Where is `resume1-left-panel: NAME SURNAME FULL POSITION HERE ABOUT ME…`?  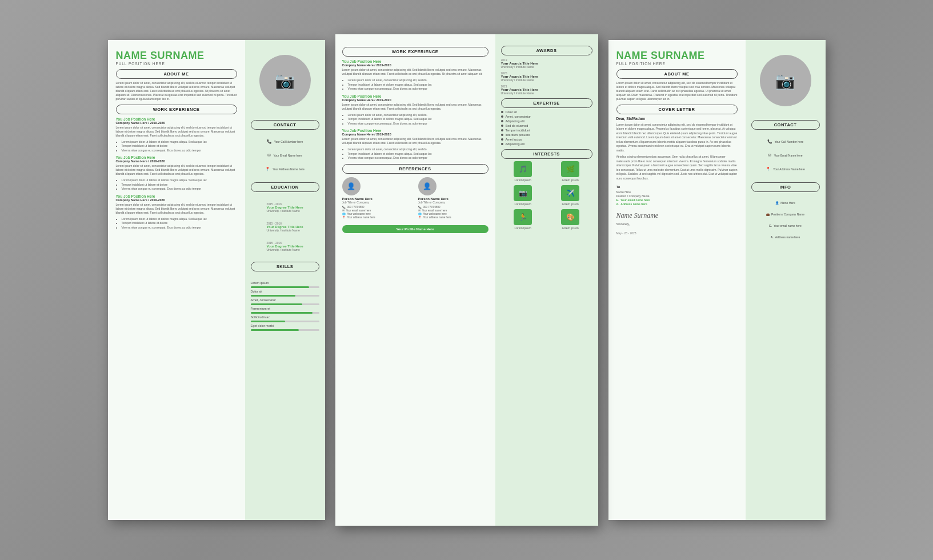
resume1-left-panel: NAME SURNAME FULL POSITION HERE ABOUT ME… is located at coordinates (177, 280).